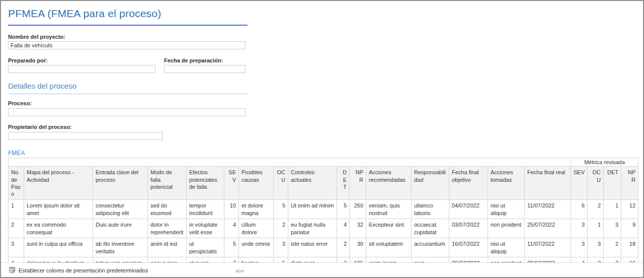 Image resolution: width=644 pixels, height=278 pixels. What do you see at coordinates (127, 45) in the screenshot?
I see `project-name-input` at bounding box center [127, 45].